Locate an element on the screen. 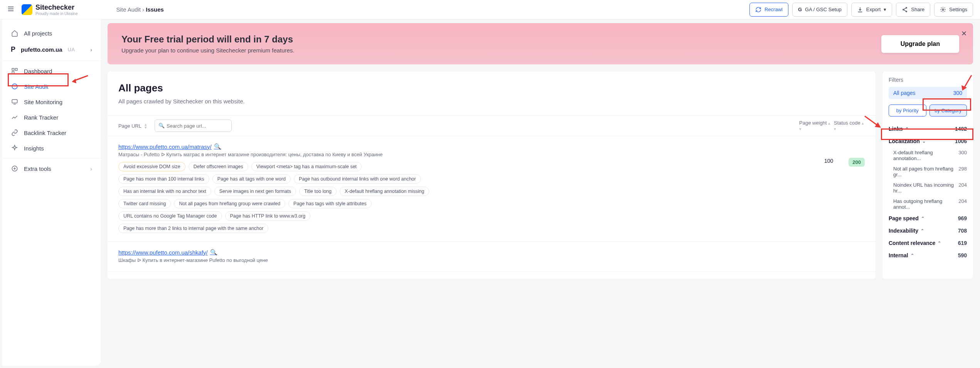 The width and height of the screenshot is (980, 368). sidebar-item-site-audit: Site Audit is located at coordinates (52, 86).